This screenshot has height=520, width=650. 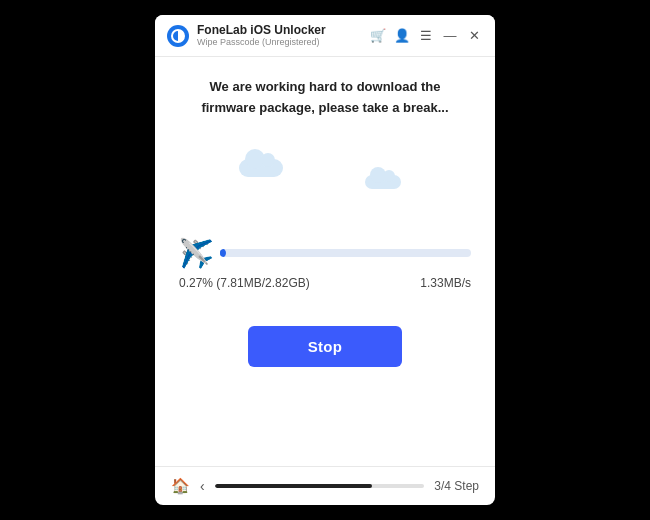 I want to click on app-icon, so click(x=178, y=36).